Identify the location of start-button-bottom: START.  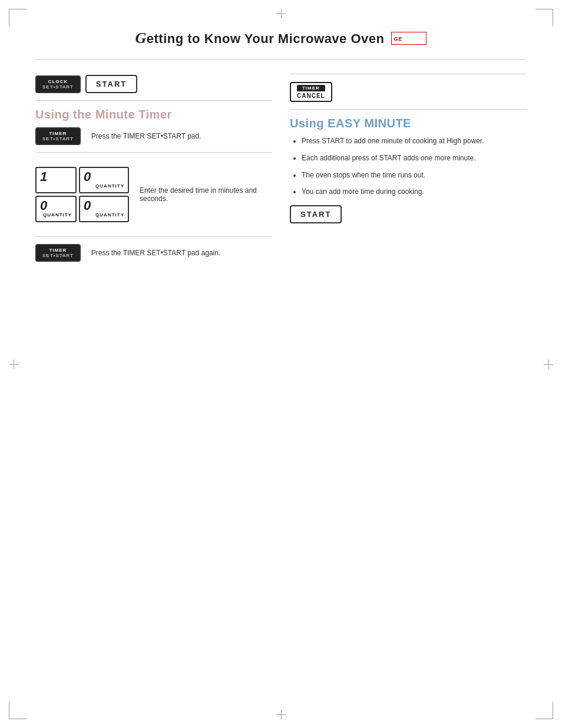
(316, 215).